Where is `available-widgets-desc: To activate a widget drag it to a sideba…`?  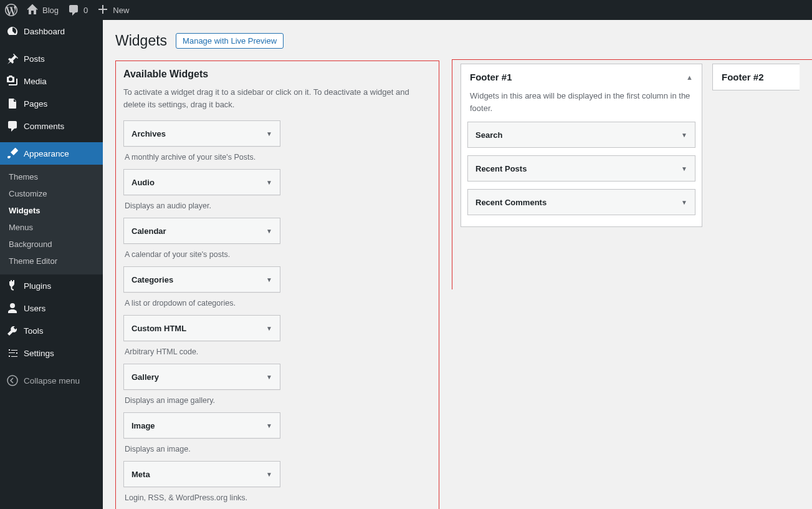 available-widgets-desc: To activate a widget drag it to a sideba… is located at coordinates (277, 99).